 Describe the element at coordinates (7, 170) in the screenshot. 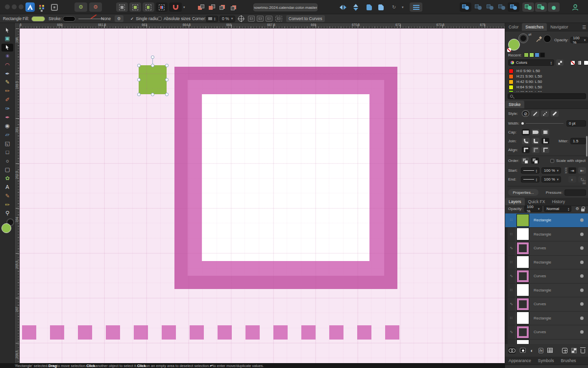

I see `rounded-rectangle-tool: ▢` at that location.